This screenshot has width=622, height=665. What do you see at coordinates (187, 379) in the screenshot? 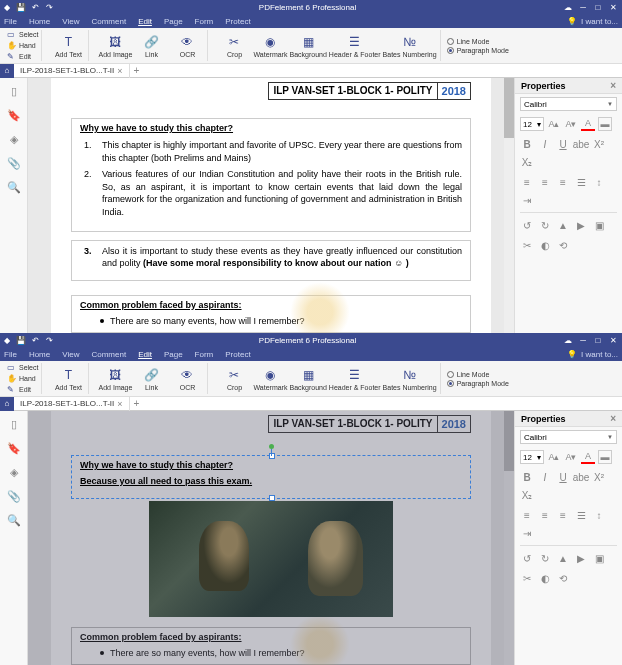
I see `ocr-button: 👁OCR` at bounding box center [187, 379].